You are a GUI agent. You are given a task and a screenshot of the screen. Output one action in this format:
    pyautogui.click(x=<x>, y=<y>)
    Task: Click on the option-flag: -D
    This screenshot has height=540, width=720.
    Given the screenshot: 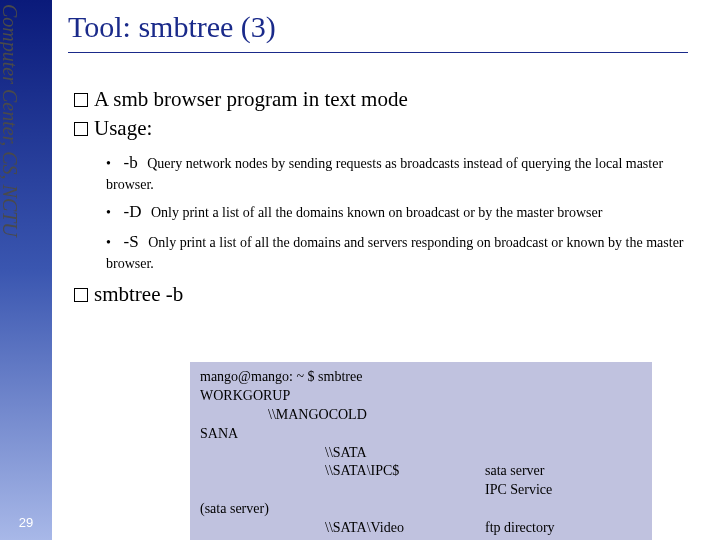 What is the action you would take?
    pyautogui.click(x=133, y=212)
    